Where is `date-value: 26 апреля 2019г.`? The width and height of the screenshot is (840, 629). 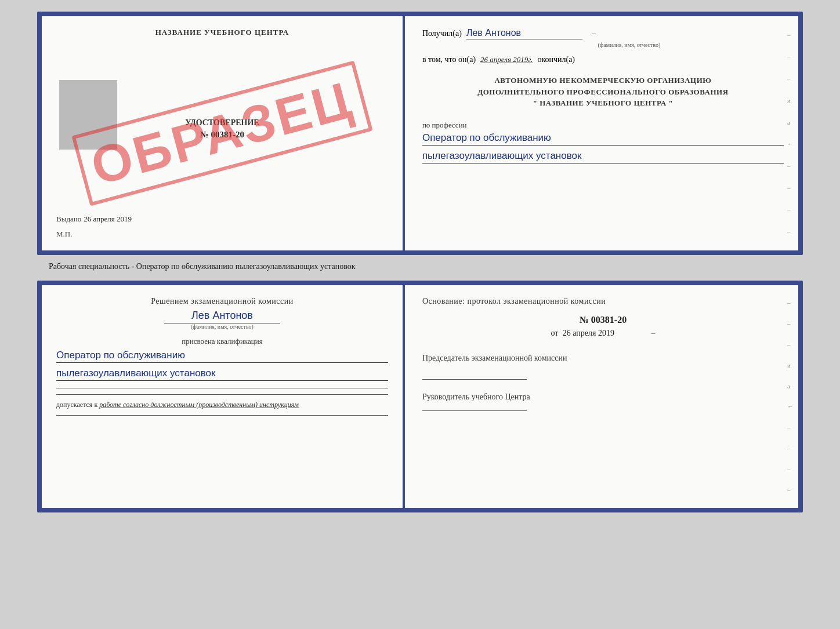
date-value: 26 апреля 2019г. is located at coordinates (506, 60).